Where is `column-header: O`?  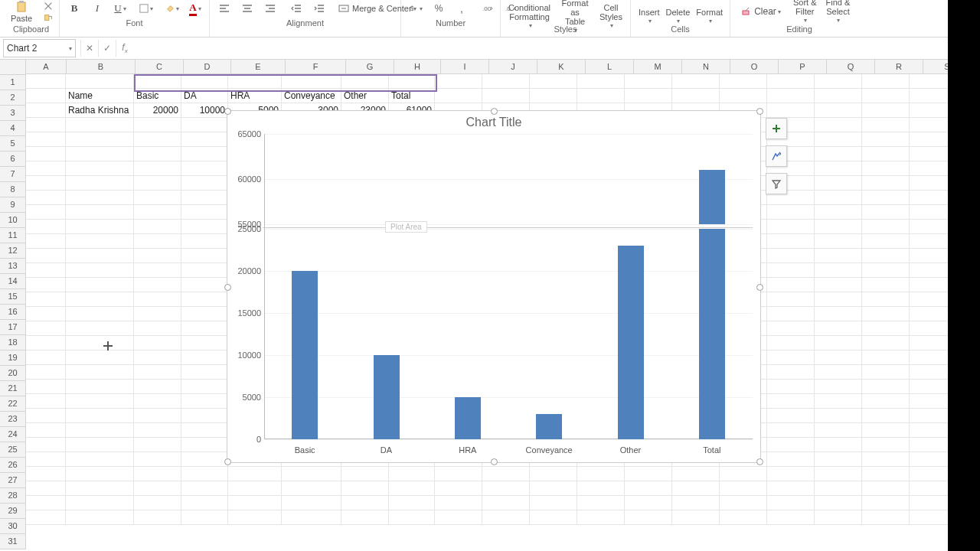 column-header: O is located at coordinates (755, 67).